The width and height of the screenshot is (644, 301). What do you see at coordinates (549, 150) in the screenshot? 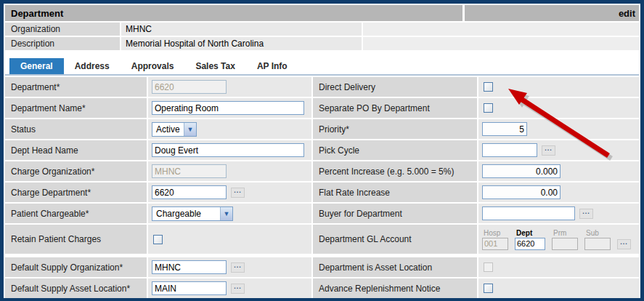
I see `pick-cycle-lookup-icon: ...` at bounding box center [549, 150].